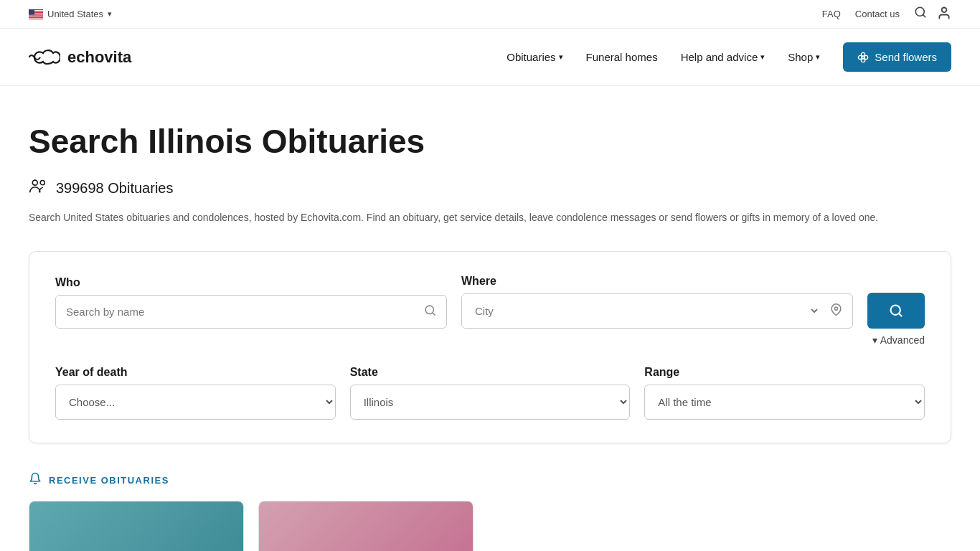 Image resolution: width=980 pixels, height=551 pixels. What do you see at coordinates (80, 57) in the screenshot?
I see `logo: echovita` at bounding box center [80, 57].